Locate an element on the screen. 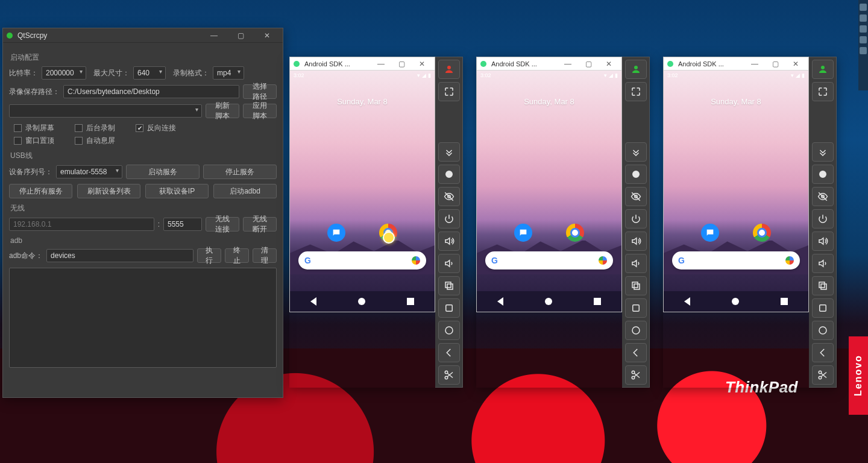 Image resolution: width=868 pixels, height=463 pixels. cb-topmost is located at coordinates (18, 141).